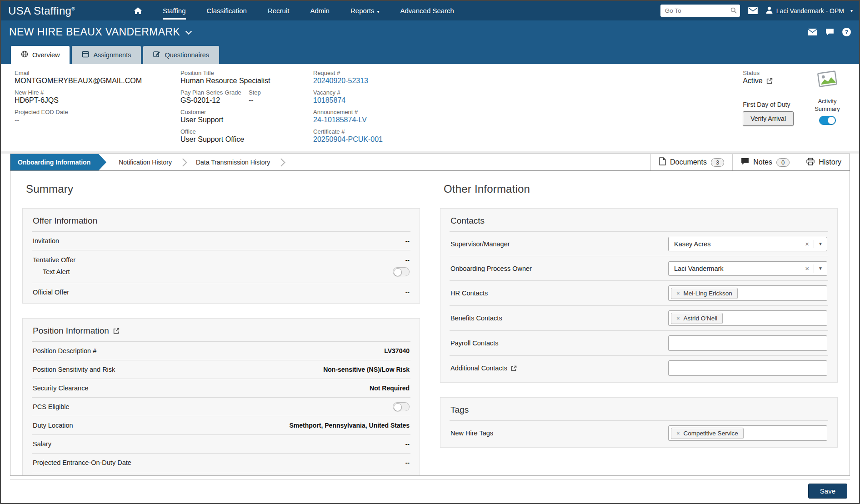 This screenshot has width=860, height=504. I want to click on tentative-offer-label: Tentative Offer, so click(54, 260).